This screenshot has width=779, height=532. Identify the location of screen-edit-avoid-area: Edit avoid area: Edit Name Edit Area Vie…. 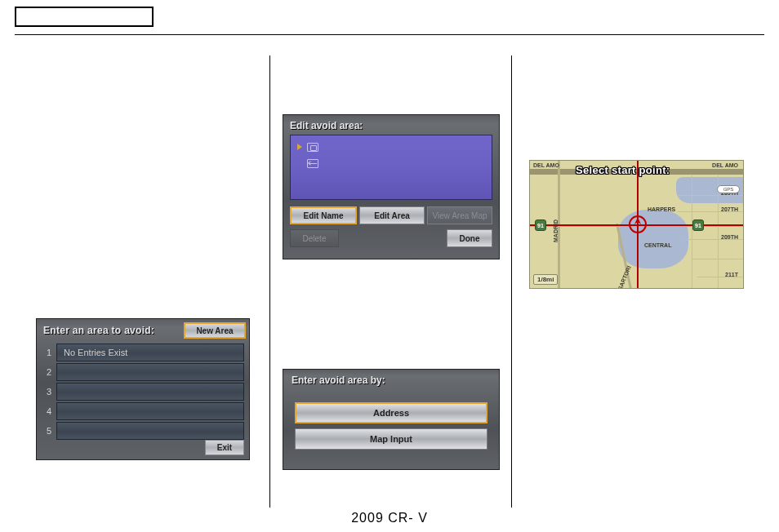
(391, 187).